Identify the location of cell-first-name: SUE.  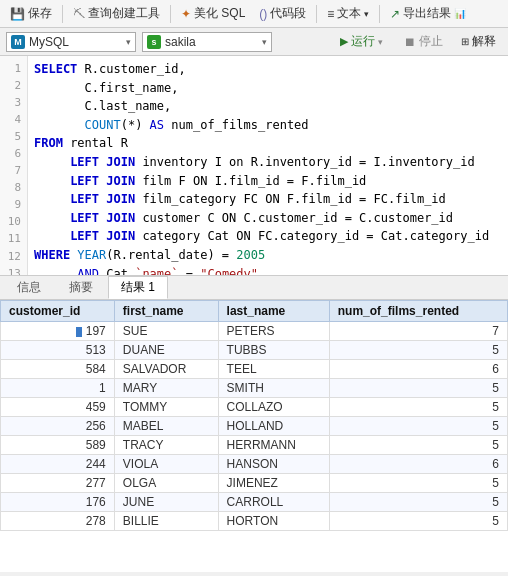
(166, 332).